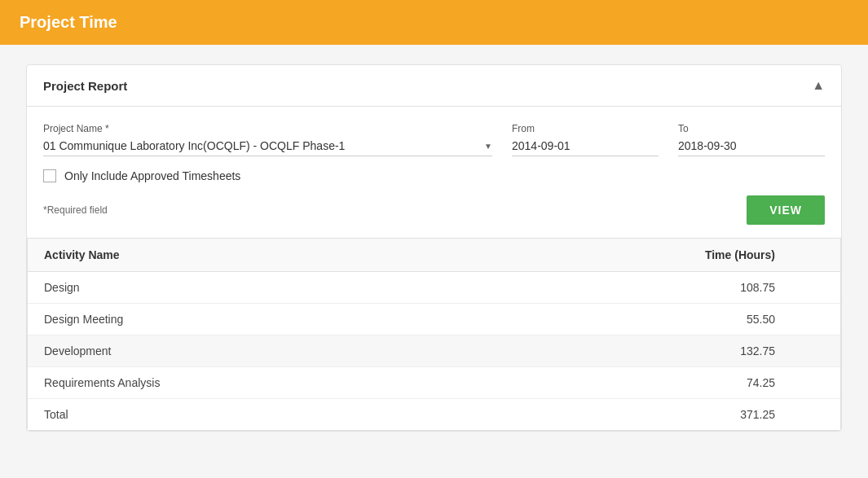 The width and height of the screenshot is (868, 478). What do you see at coordinates (585, 129) in the screenshot?
I see `from-label: From` at bounding box center [585, 129].